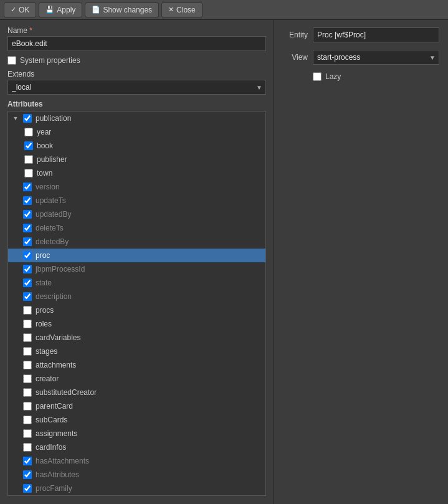 The height and width of the screenshot is (504, 448). What do you see at coordinates (51, 420) in the screenshot?
I see `attr-label-subCards: subCards` at bounding box center [51, 420].